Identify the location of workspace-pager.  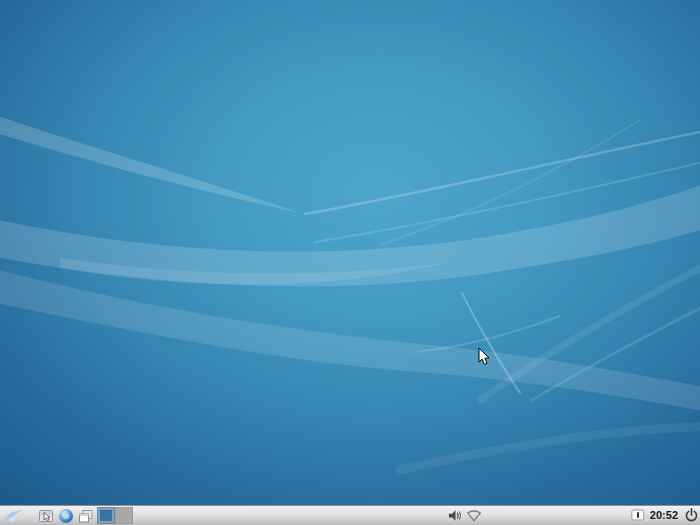
(115, 516).